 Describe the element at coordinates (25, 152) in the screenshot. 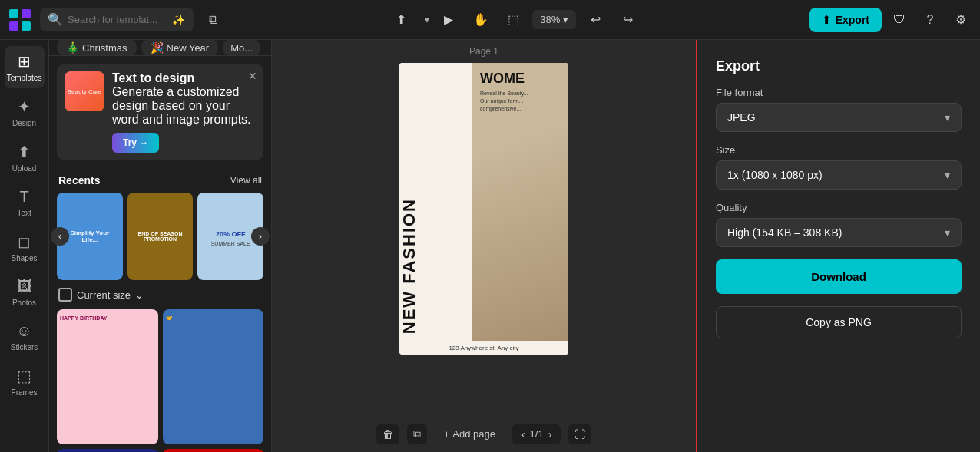

I see `upload-icon: ⬆` at that location.